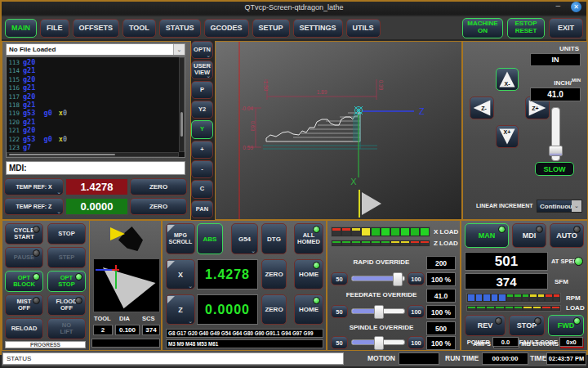  What do you see at coordinates (203, 90) in the screenshot?
I see `view-button-p: P` at bounding box center [203, 90].